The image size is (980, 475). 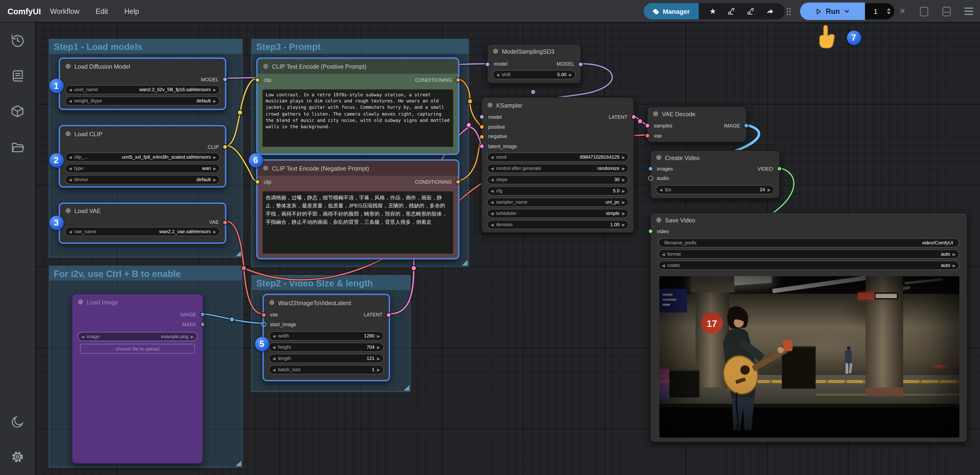 I want to click on port-audio-input, so click(x=651, y=178).